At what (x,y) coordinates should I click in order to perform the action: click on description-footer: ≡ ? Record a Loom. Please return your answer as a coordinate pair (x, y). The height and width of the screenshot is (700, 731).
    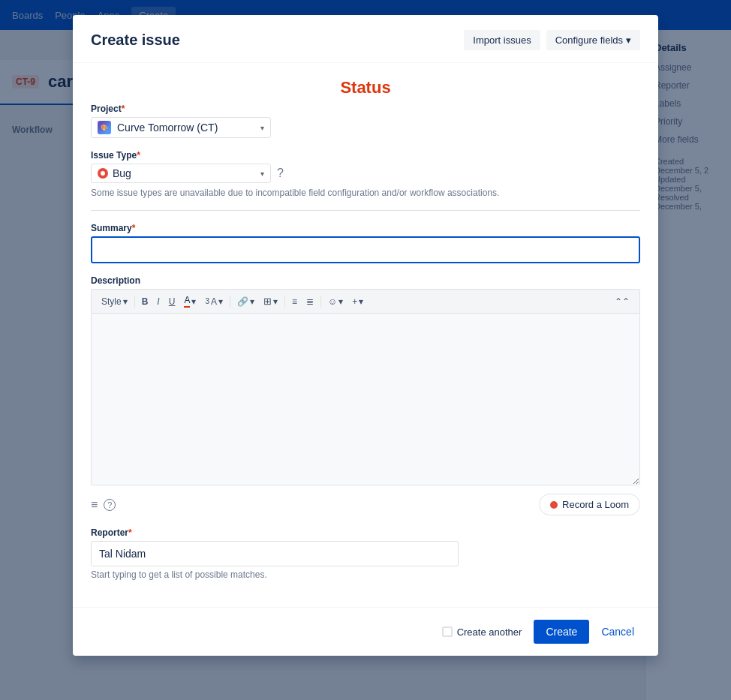
    Looking at the image, I should click on (366, 504).